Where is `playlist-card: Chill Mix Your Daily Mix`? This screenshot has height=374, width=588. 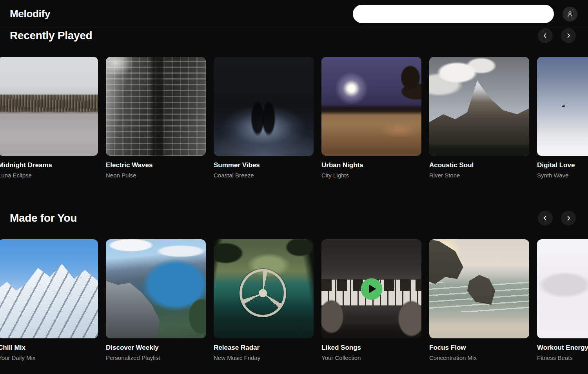
playlist-card: Chill Mix Your Daily Mix is located at coordinates (49, 301).